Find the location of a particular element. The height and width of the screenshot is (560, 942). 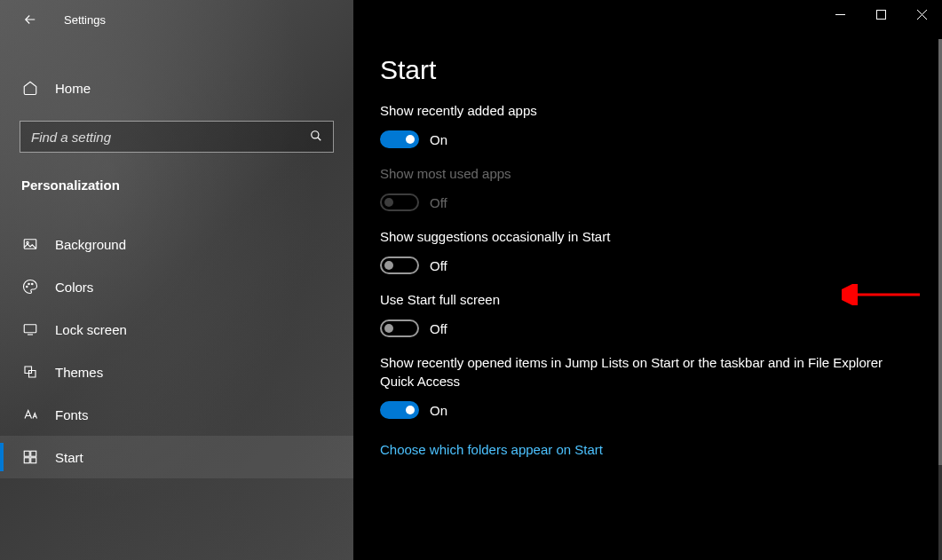

setting-most-used: Show most used apps Off is located at coordinates (642, 188).